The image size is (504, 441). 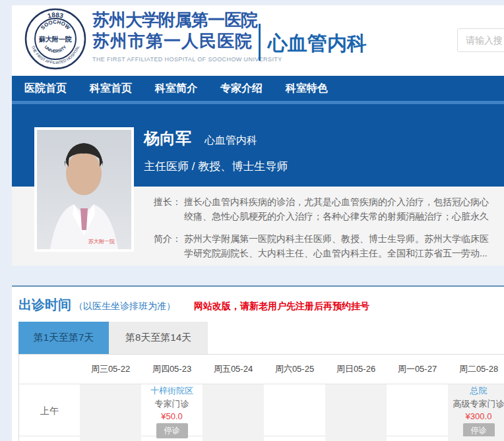 I want to click on col-header-empty, so click(x=49, y=369).